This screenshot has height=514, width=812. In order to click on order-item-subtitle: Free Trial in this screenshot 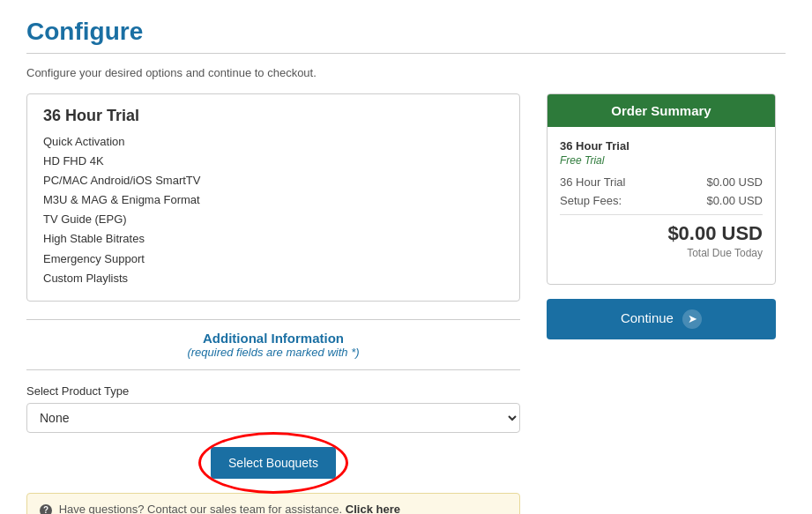, I will do `click(661, 160)`.